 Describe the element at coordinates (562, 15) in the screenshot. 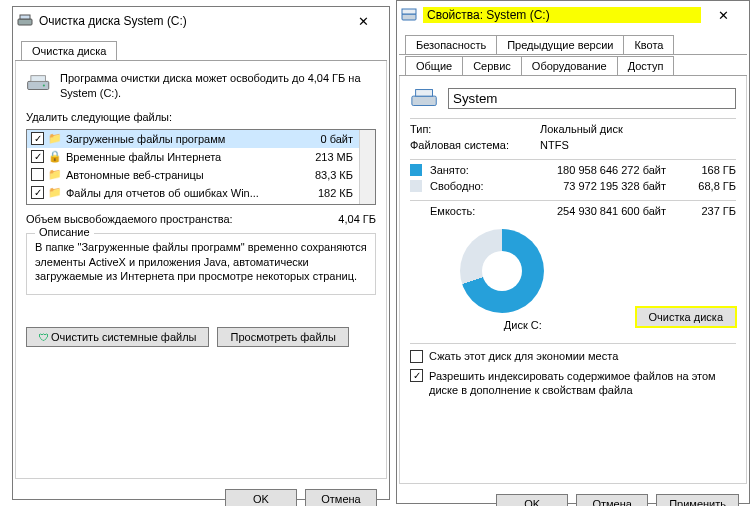

I see `props-title: Свойства: System (C:)` at that location.